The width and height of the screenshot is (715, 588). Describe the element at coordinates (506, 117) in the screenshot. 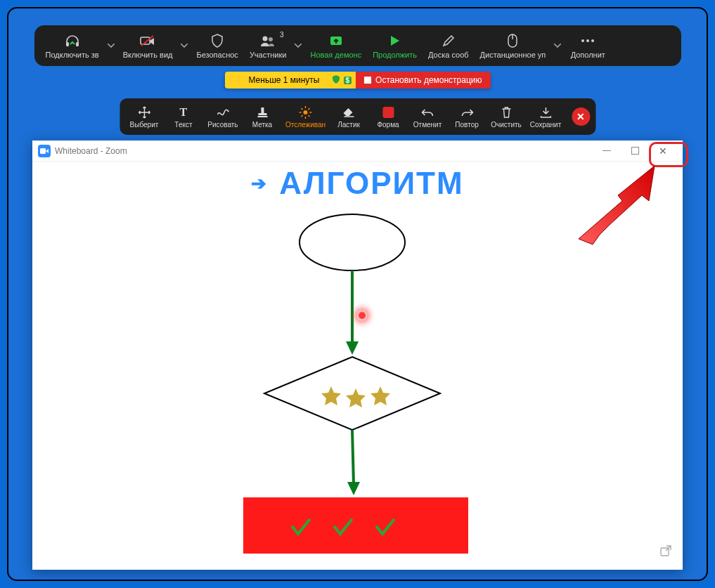

I see `clear-tool: Очистить` at that location.